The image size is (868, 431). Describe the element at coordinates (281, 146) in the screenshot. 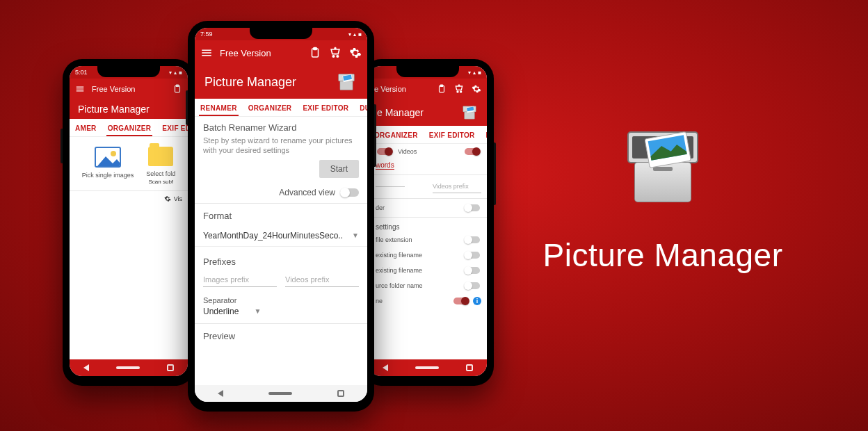

I see `wizard-desc: Step by step wizard to rename your pictu…` at that location.